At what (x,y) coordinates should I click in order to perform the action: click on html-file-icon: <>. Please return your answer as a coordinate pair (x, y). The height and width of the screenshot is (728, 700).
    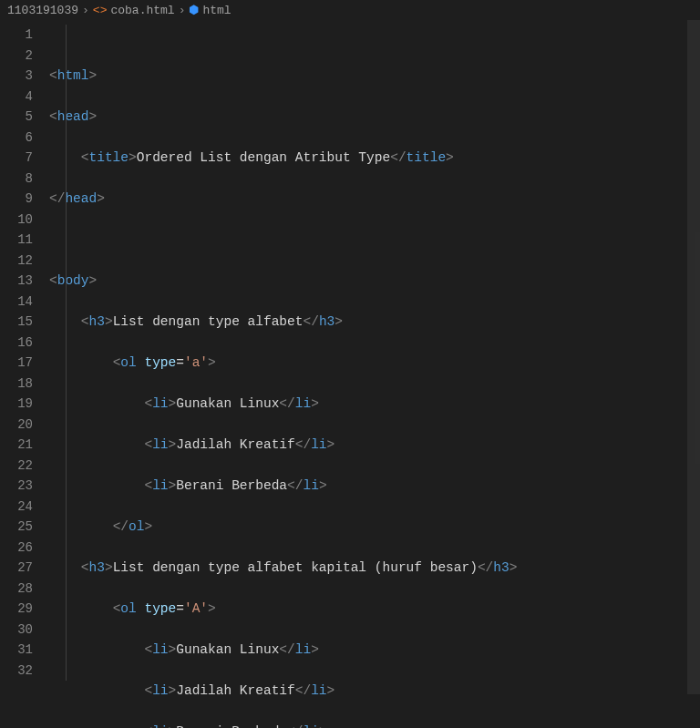
    Looking at the image, I should click on (100, 11).